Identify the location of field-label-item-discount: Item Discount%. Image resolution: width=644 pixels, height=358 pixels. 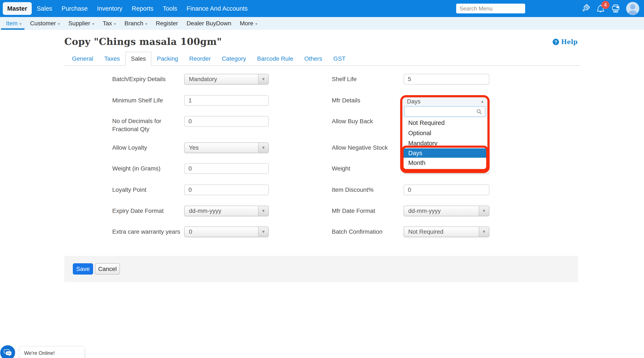
(352, 190).